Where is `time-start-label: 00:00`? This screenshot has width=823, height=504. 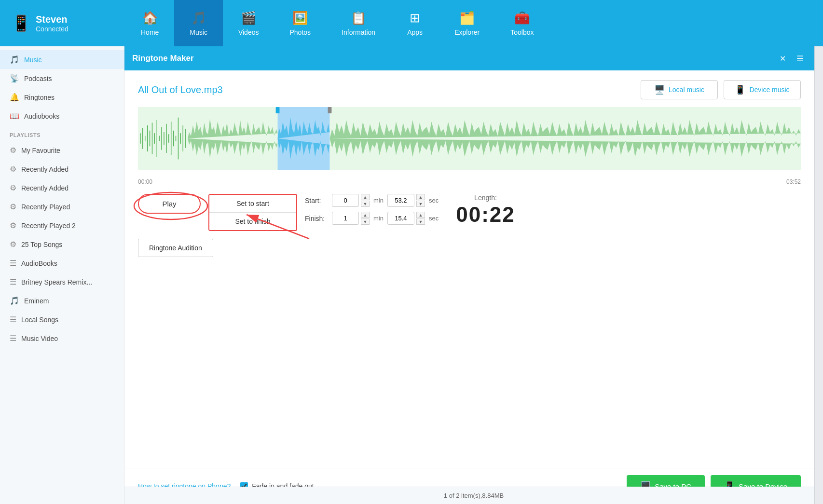
time-start-label: 00:00 is located at coordinates (145, 182).